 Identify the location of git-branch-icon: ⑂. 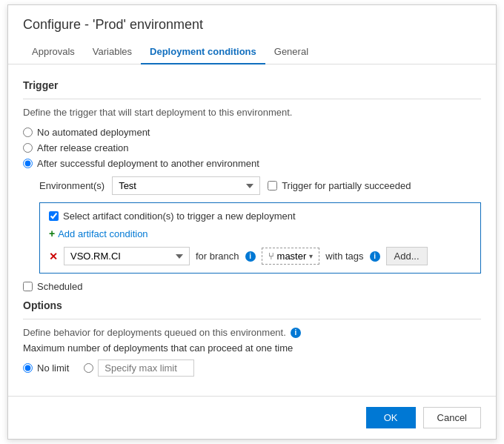
(271, 256).